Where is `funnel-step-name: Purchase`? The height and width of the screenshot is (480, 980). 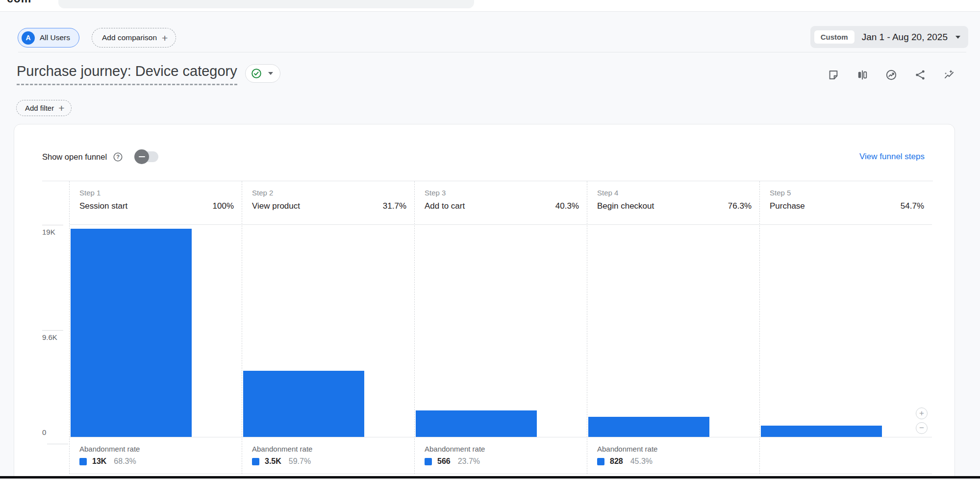 funnel-step-name: Purchase is located at coordinates (787, 206).